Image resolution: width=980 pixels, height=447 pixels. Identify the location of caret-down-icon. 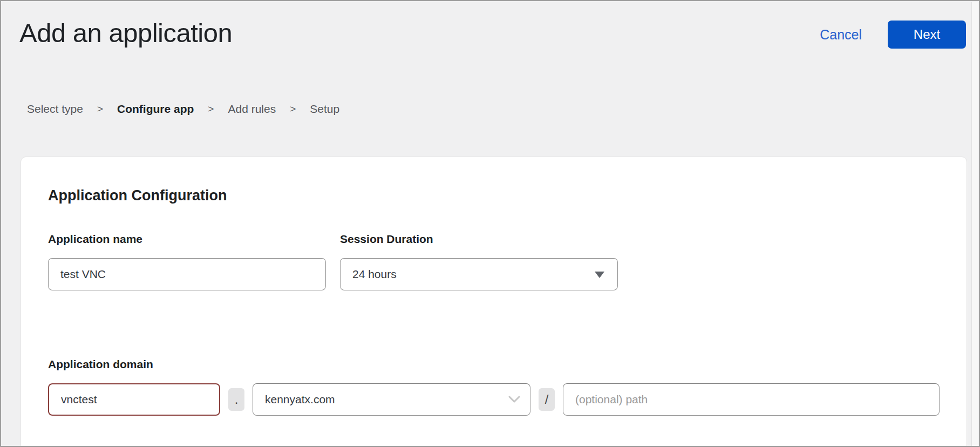
(600, 275).